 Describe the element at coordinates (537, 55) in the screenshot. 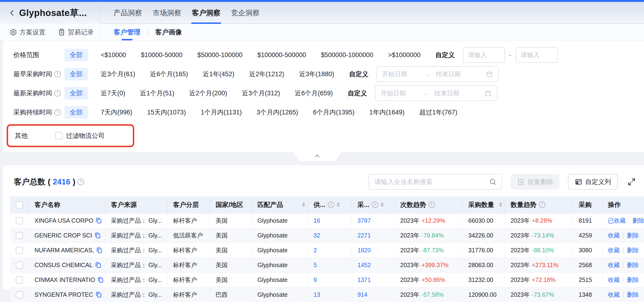

I see `price-max-input` at that location.